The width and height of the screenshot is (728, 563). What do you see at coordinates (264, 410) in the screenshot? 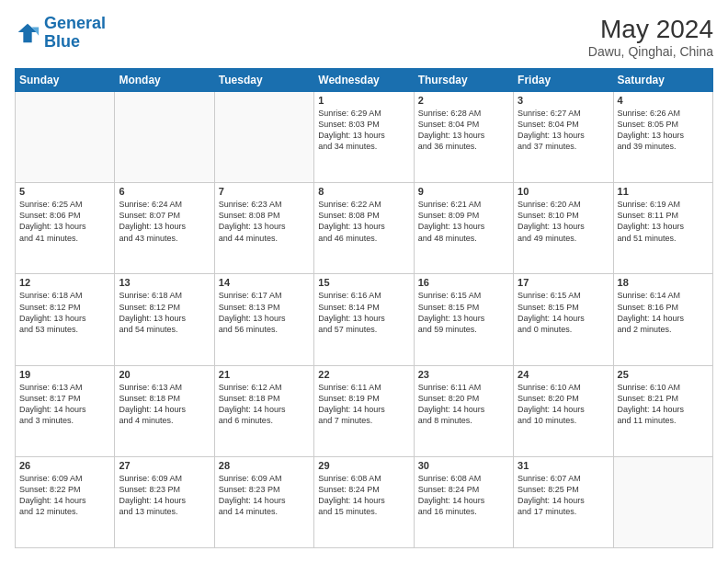
I see `cell-week3-day2: 21Sunrise: 6:12 AM Sunset: 8:18 PM Dayli…` at bounding box center [264, 410].